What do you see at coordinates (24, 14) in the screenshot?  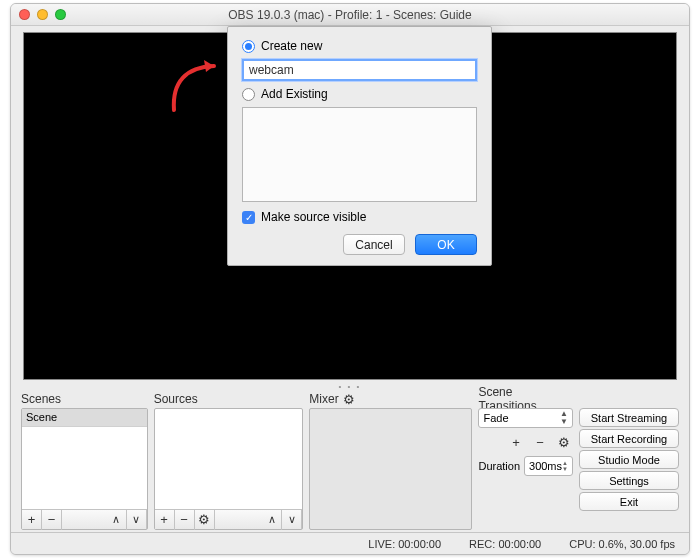 I see `close-icon` at bounding box center [24, 14].